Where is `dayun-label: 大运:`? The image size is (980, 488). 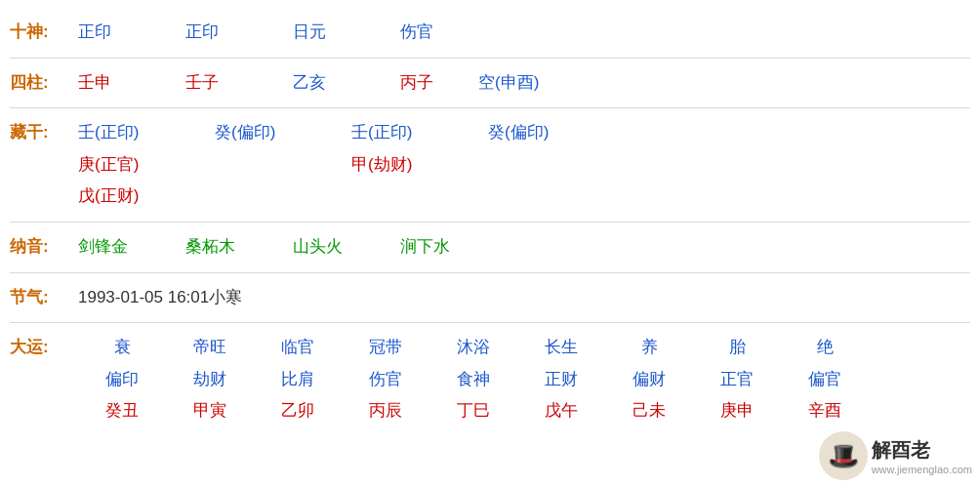 dayun-label: 大运: is located at coordinates (44, 347).